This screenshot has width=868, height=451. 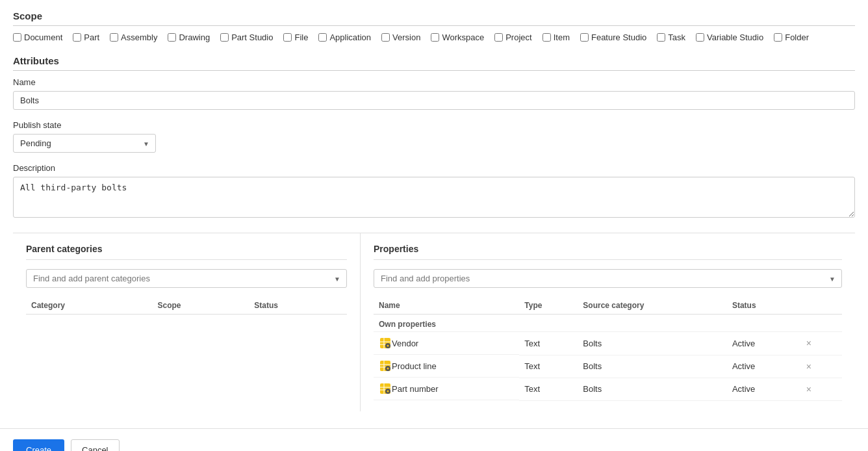 I want to click on publish-state-label: Publish state, so click(x=434, y=125).